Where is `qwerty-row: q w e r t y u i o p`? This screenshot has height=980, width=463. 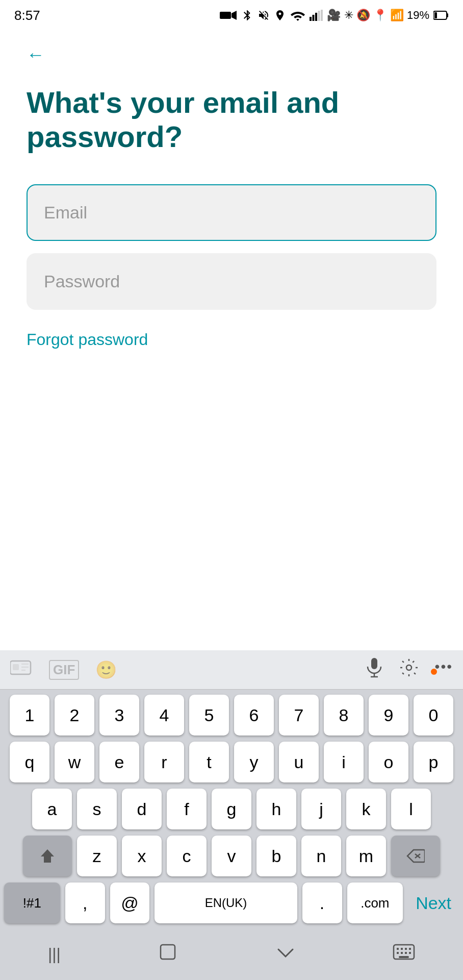
qwerty-row: q w e r t y u i o p is located at coordinates (232, 762).